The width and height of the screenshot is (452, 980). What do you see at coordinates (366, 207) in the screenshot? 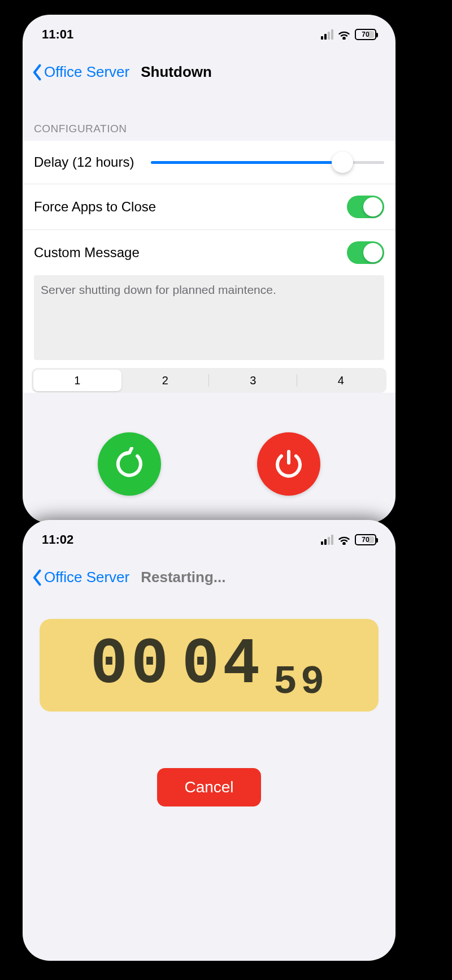
I see `force-close-toggle` at bounding box center [366, 207].